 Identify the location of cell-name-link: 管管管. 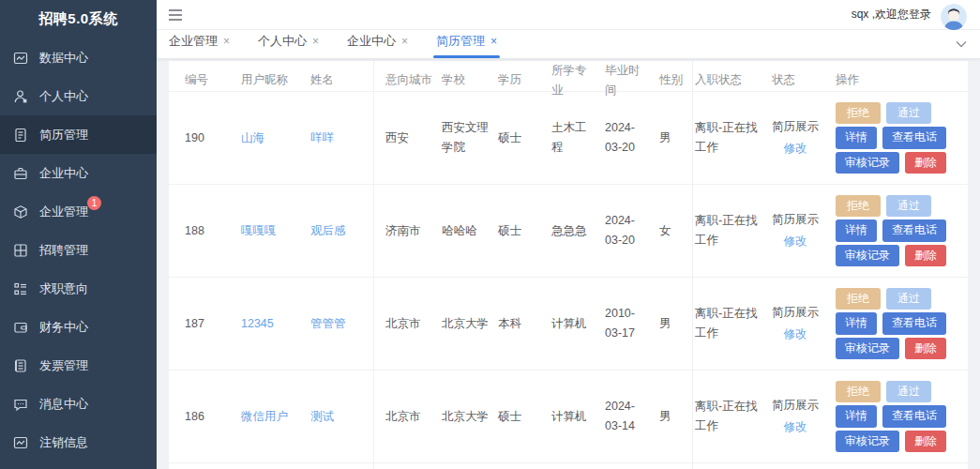
(348, 325).